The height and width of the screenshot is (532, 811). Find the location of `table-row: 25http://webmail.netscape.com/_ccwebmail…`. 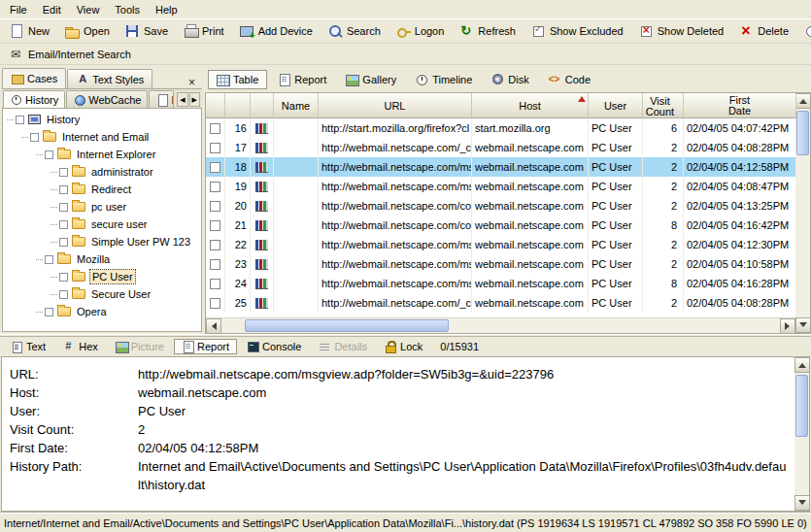

table-row: 25http://webmail.netscape.com/_ccwebmail… is located at coordinates (501, 303).